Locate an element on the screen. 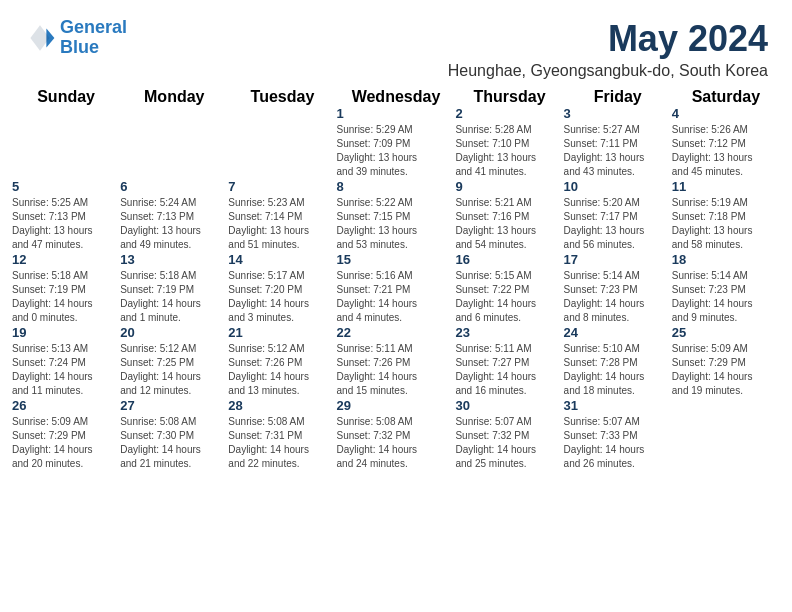  day-number: 6 is located at coordinates (174, 186).